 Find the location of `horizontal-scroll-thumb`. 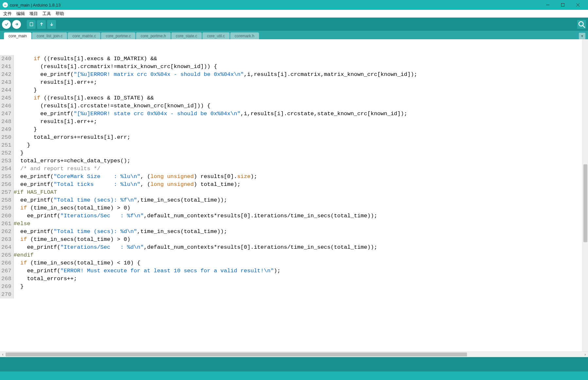

horizontal-scroll-thumb is located at coordinates (236, 354).